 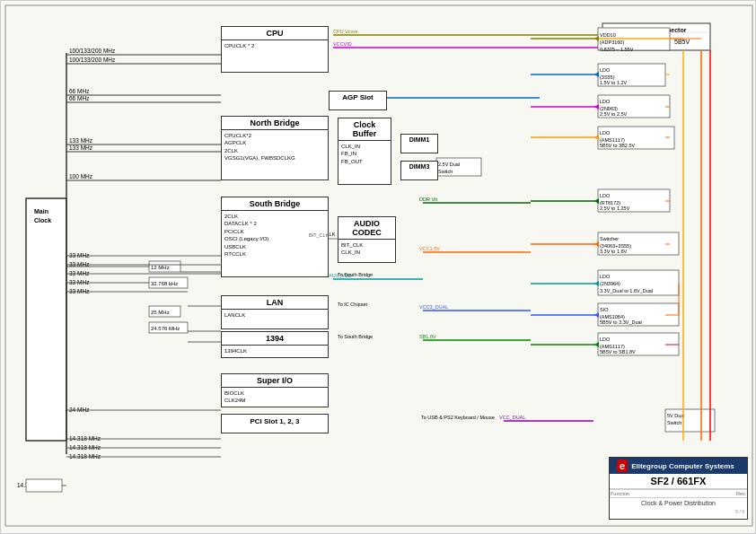 I want to click on svg-text: 5V Dual, so click(x=676, y=416).